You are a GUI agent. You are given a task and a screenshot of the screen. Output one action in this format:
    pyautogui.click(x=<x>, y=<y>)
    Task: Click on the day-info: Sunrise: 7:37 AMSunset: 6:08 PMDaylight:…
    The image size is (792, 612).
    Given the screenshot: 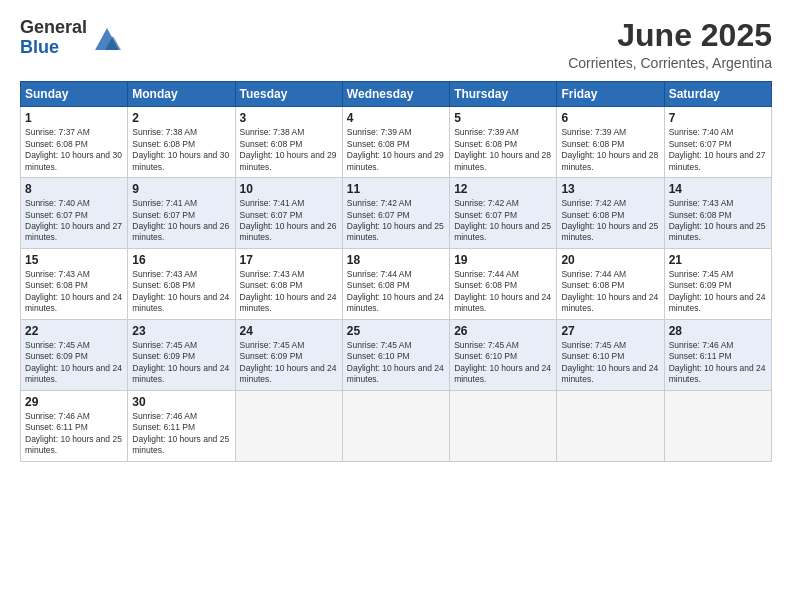 What is the action you would take?
    pyautogui.click(x=74, y=150)
    